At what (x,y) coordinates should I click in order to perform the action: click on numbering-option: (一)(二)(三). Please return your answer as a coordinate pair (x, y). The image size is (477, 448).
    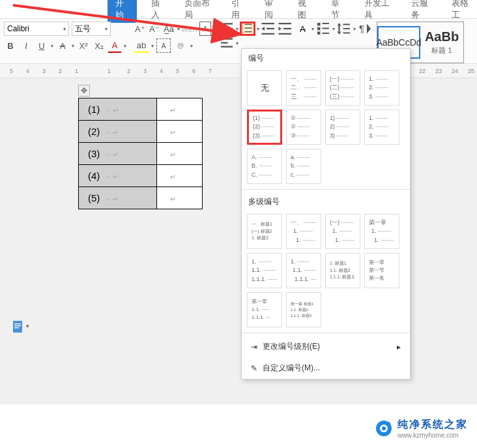
    Looking at the image, I should click on (343, 88).